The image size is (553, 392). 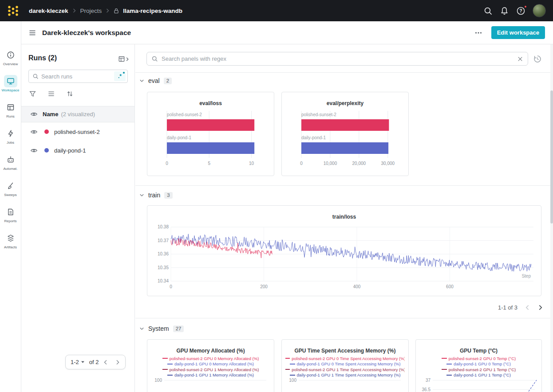 What do you see at coordinates (518, 33) in the screenshot?
I see `edit-workspace-button: Edit workspace` at bounding box center [518, 33].